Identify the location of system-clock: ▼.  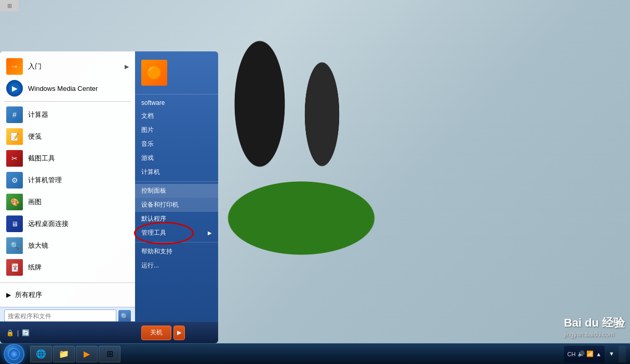
(612, 354).